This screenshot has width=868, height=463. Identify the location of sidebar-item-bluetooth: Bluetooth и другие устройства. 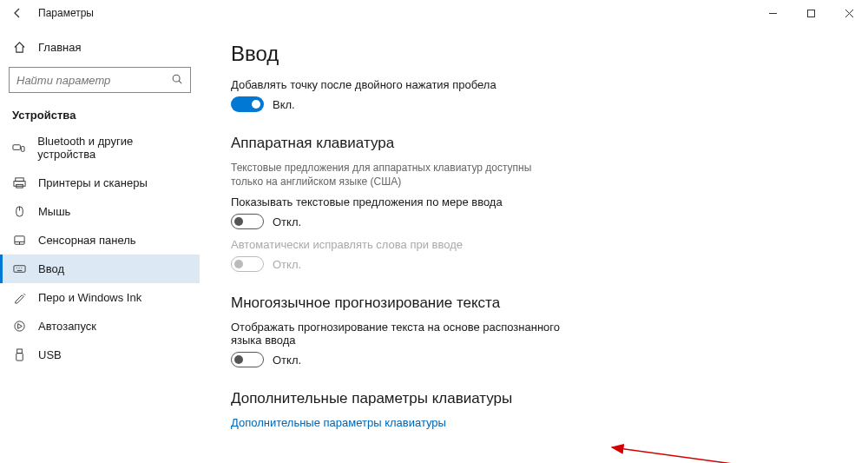
(100, 148).